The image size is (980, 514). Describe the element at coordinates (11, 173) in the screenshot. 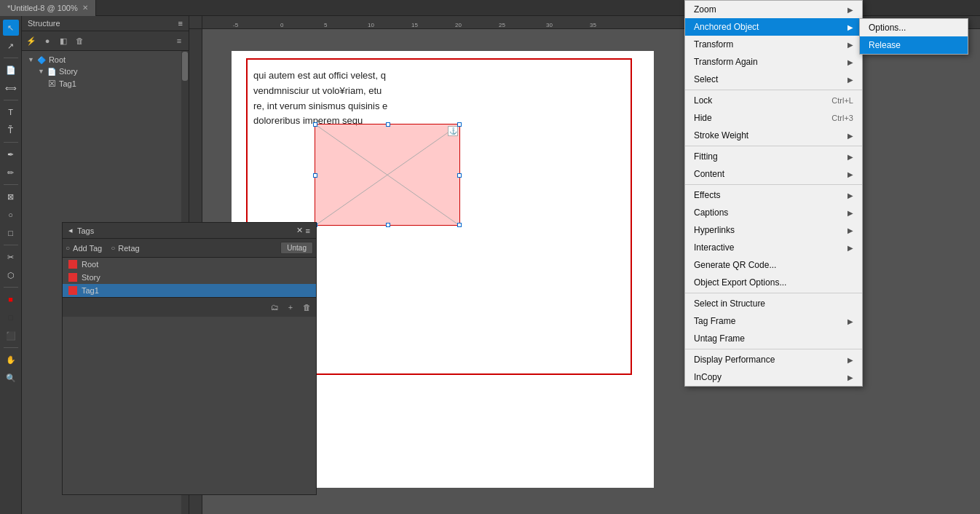

I see `pencil-tool: ✏` at that location.